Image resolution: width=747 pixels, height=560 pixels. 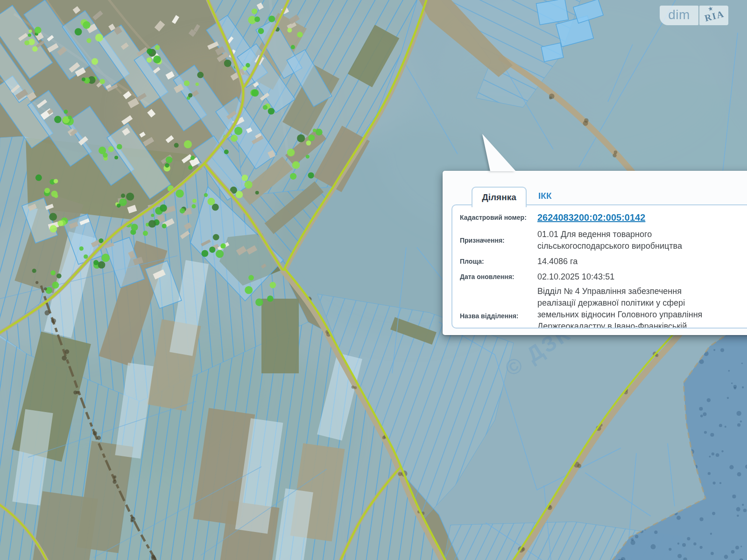 What do you see at coordinates (714, 16) in the screenshot?
I see `ria-logo-text: RIA` at bounding box center [714, 16].